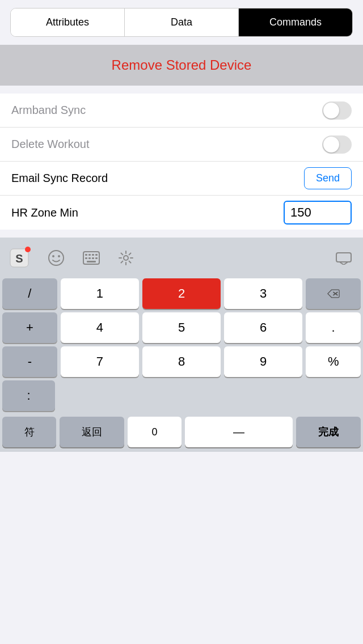 This screenshot has height=644, width=363. Describe the element at coordinates (92, 432) in the screenshot. I see `key-return: 返回` at that location.